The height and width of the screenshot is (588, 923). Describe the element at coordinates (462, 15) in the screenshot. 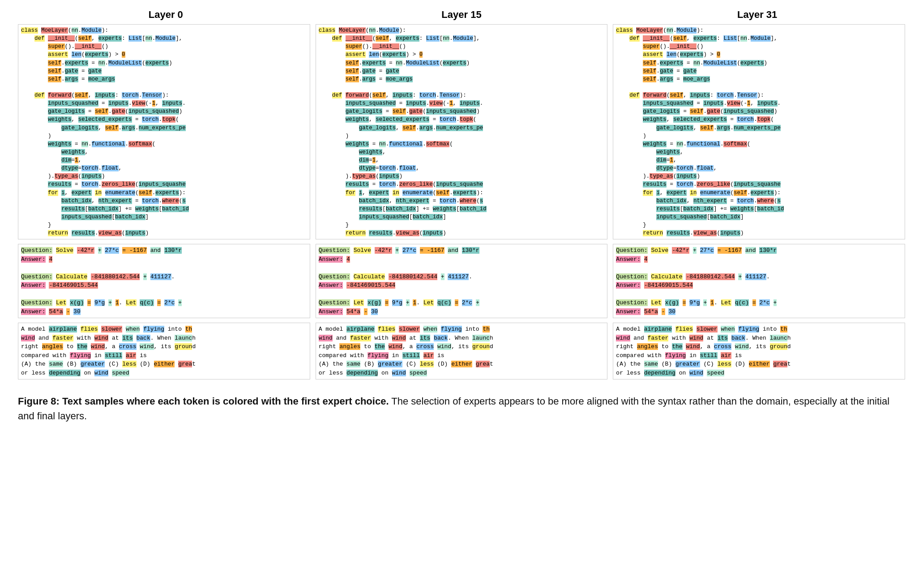

I see `columns-header: Layer 0 Layer 15 Layer 31` at that location.